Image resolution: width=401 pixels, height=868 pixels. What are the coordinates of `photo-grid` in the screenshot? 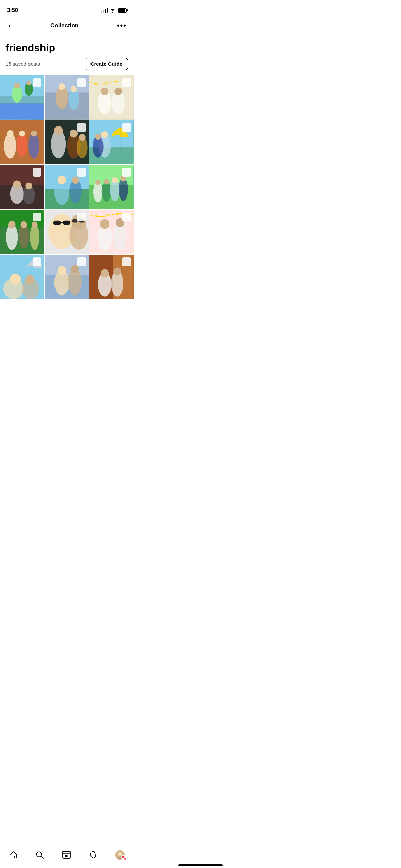 It's located at (67, 187).